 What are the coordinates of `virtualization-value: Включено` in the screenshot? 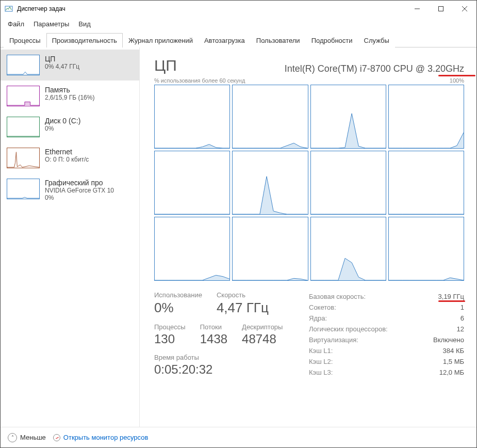 It's located at (449, 340).